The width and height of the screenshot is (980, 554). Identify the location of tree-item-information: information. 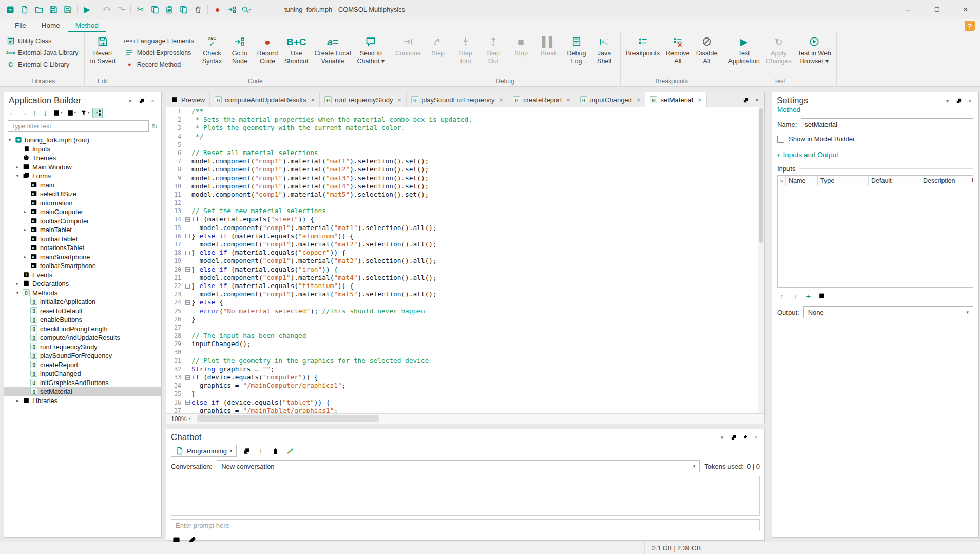
(83, 203).